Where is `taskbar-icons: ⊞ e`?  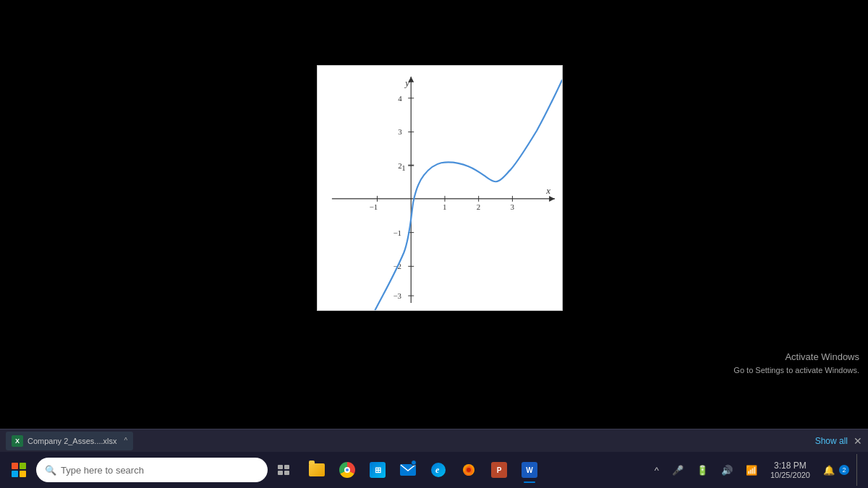 taskbar-icons: ⊞ e is located at coordinates (423, 470).